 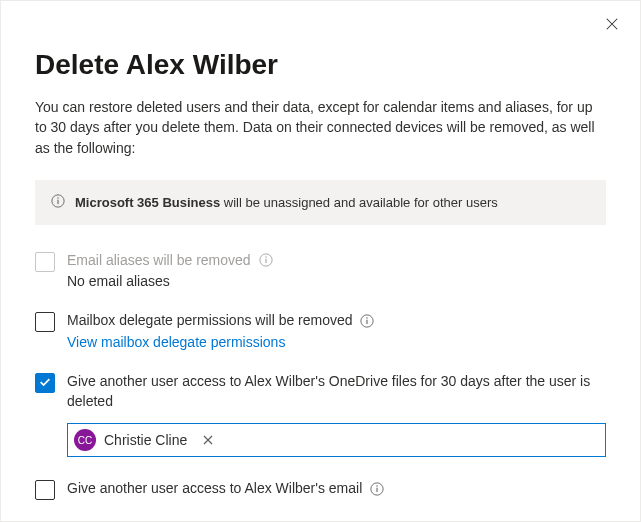 What do you see at coordinates (320, 270) in the screenshot?
I see `option-aliases: Email aliases will be removed No email a…` at bounding box center [320, 270].